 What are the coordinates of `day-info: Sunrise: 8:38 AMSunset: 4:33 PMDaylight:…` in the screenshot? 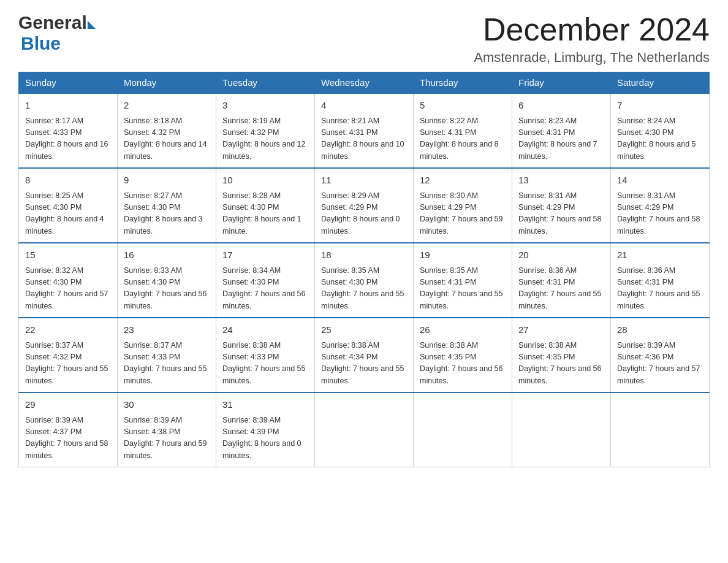 It's located at (265, 364).